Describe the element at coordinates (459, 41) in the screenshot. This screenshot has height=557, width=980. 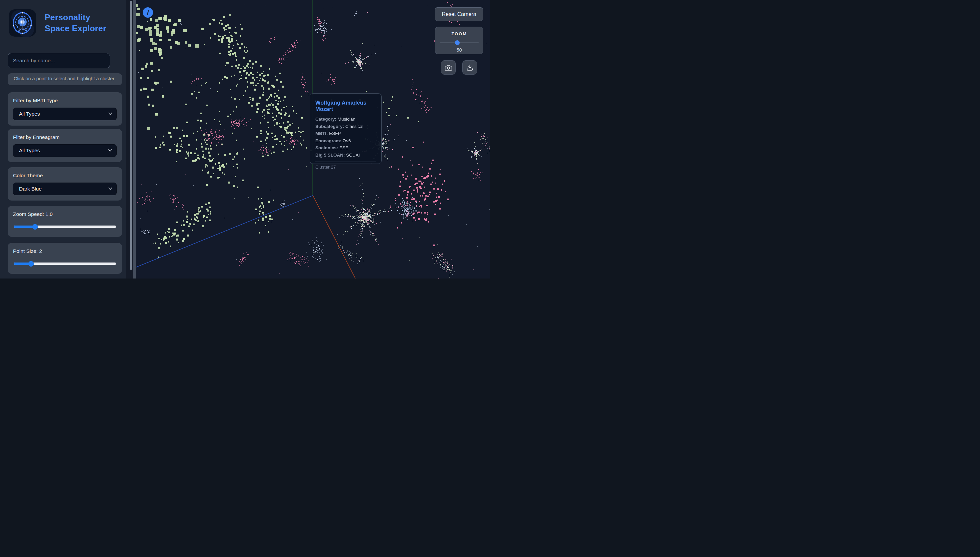
I see `zoom-panel: ZOOM 50` at that location.